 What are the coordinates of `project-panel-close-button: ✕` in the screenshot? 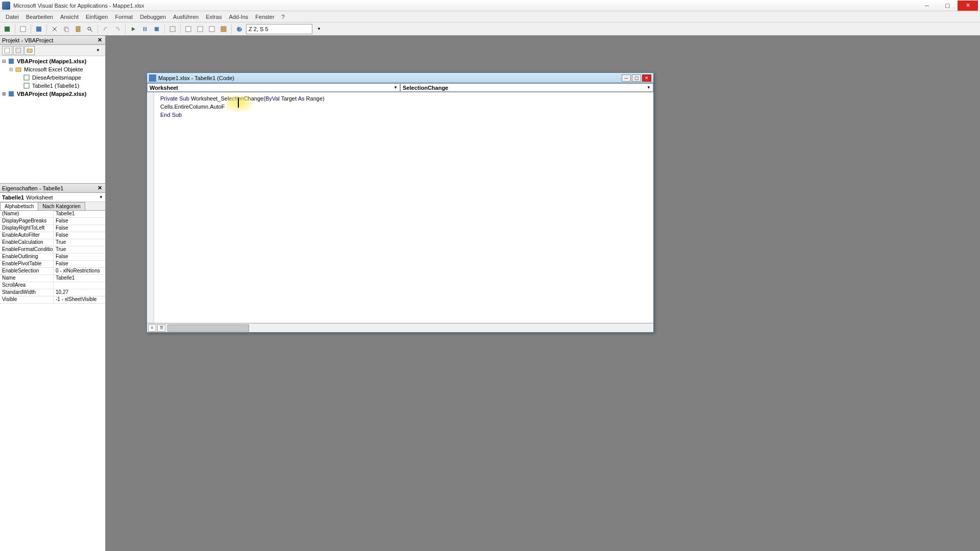 It's located at (100, 40).